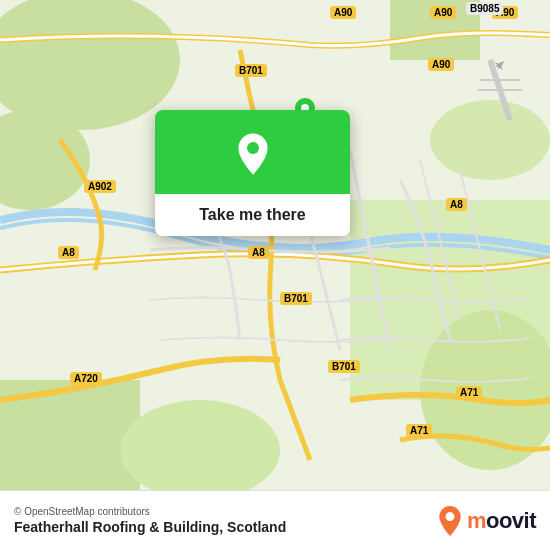  I want to click on footer-info: © OpenStreetMap contributors Featherhall…, so click(150, 520).